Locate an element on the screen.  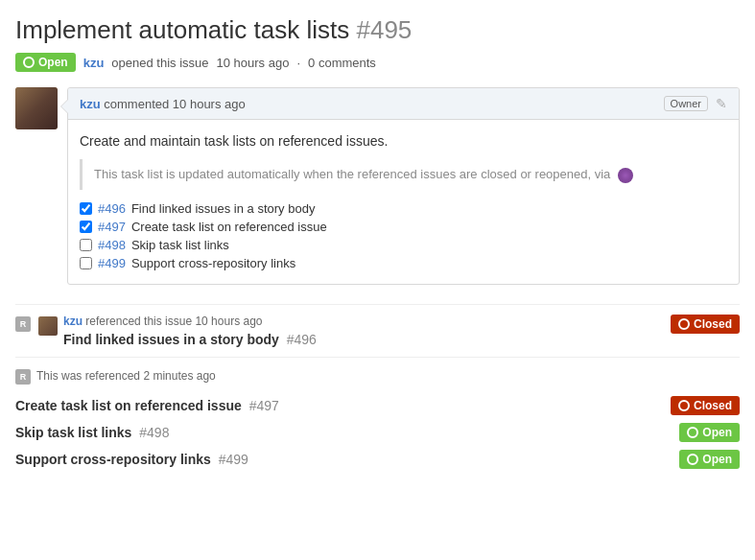
page-title: Implement automatic task lists #495 is located at coordinates (378, 31).